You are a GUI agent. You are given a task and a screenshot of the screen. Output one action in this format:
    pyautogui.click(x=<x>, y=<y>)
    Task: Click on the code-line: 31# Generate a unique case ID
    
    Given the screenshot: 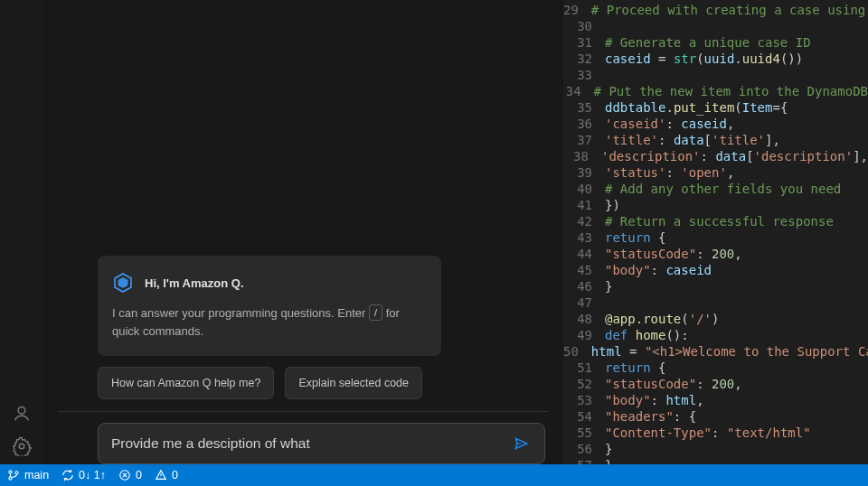 What is the action you would take?
    pyautogui.click(x=716, y=42)
    